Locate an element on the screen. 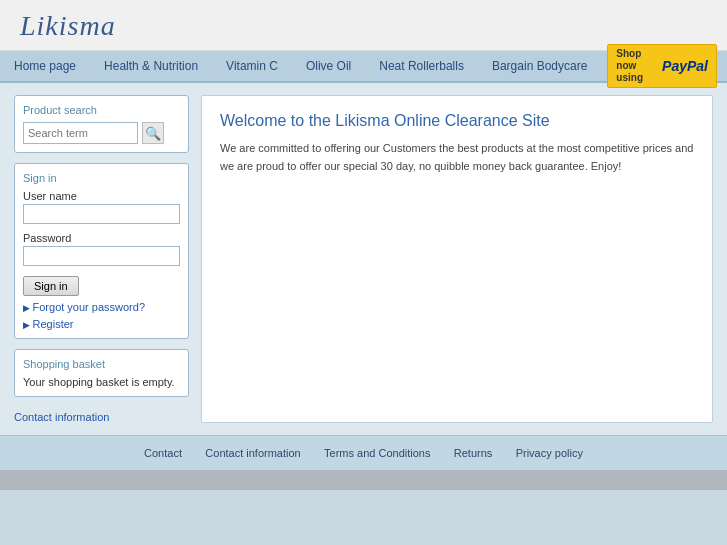 This screenshot has width=727, height=545. basket-title: Shopping basket is located at coordinates (102, 364).